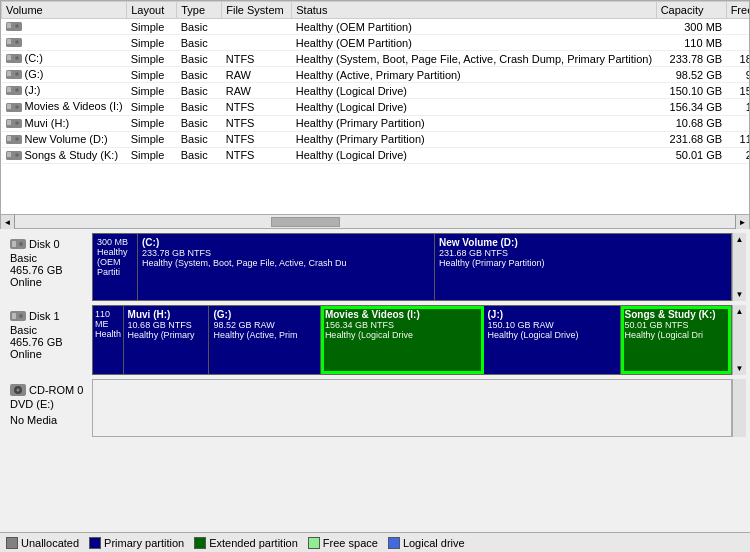 The height and width of the screenshot is (552, 750). Describe the element at coordinates (738, 155) in the screenshot. I see `cell-free: 21.38 GB` at that location.